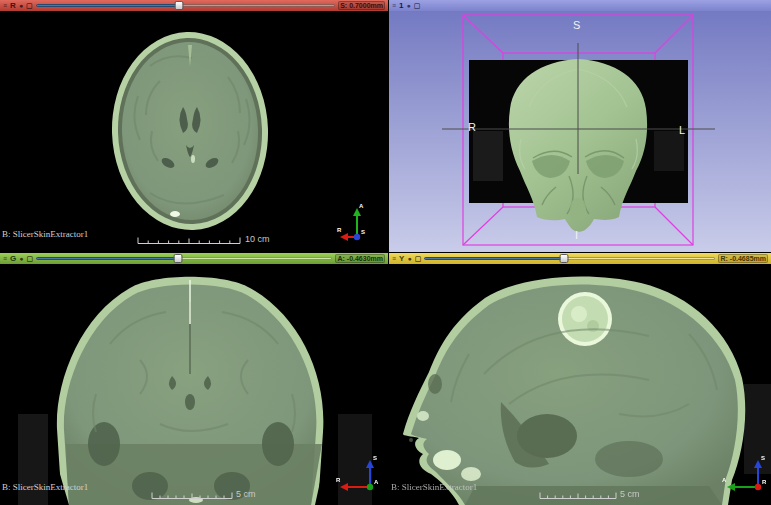 The image size is (771, 505). Describe the element at coordinates (13, 259) in the screenshot. I see `view-label-green: G` at that location.